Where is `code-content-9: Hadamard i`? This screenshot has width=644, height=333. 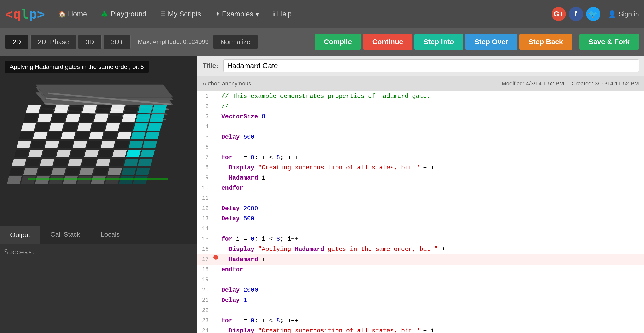 code-content-9: Hadamard i is located at coordinates (432, 178).